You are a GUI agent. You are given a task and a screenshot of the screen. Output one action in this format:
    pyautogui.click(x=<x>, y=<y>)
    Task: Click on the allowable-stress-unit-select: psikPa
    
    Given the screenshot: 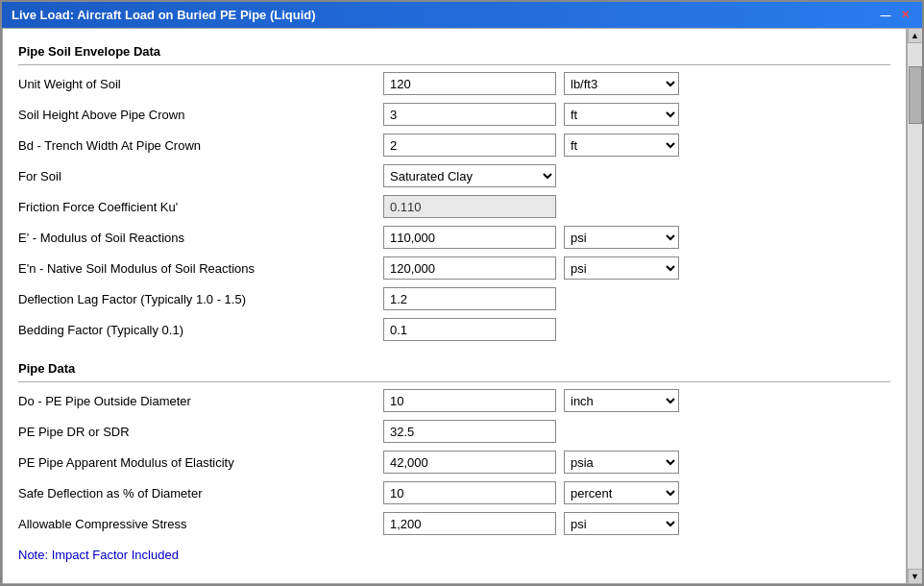 What is the action you would take?
    pyautogui.click(x=621, y=524)
    